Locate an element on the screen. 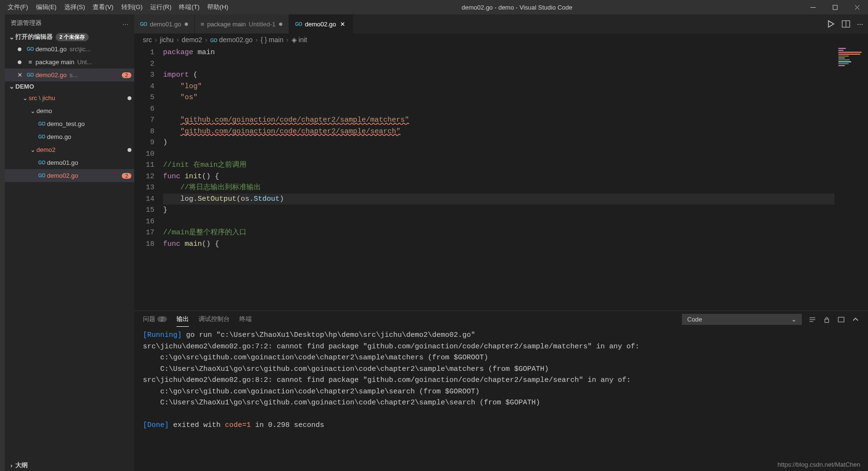 The image size is (868, 471). outline-header: › 大纲 is located at coordinates (70, 465).